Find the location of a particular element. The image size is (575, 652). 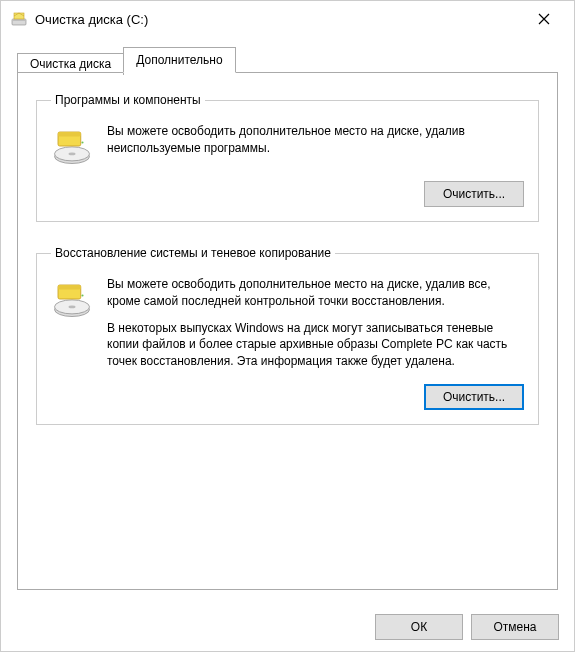

close-icon is located at coordinates (544, 19).